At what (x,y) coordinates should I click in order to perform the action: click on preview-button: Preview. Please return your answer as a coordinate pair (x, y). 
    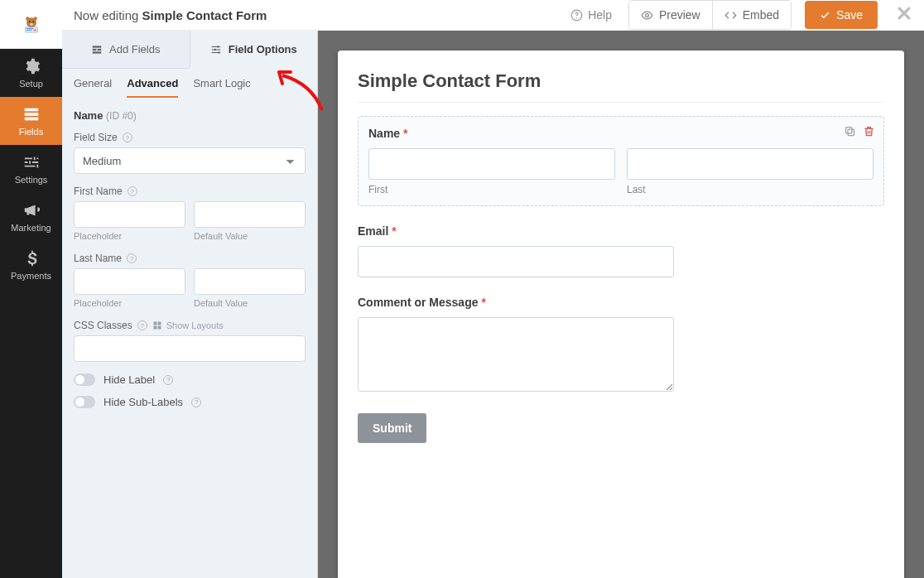
    Looking at the image, I should click on (671, 15).